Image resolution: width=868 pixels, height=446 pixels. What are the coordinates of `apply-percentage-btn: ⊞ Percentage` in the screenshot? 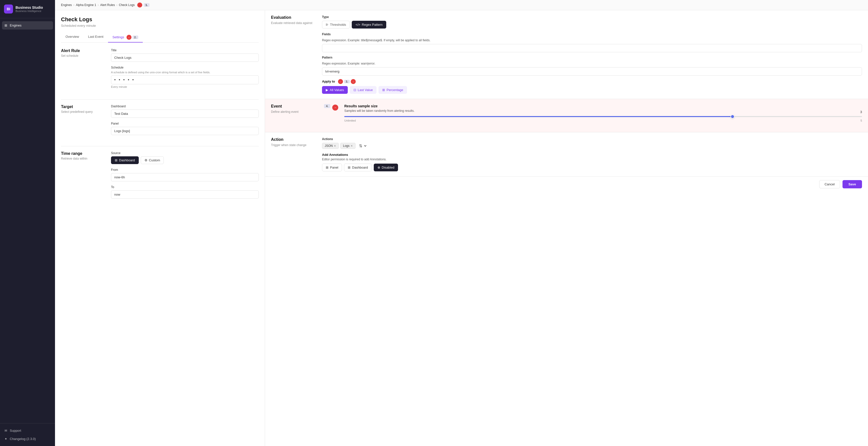 It's located at (393, 90).